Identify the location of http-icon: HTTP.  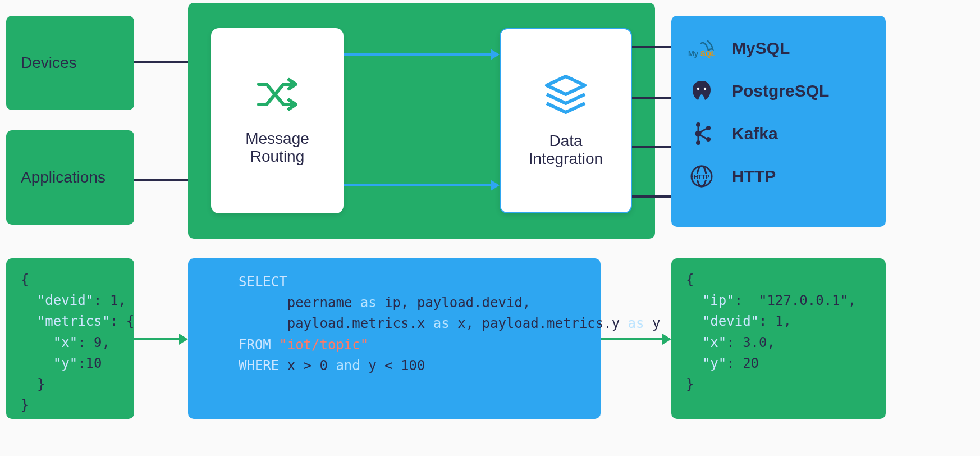
(702, 176).